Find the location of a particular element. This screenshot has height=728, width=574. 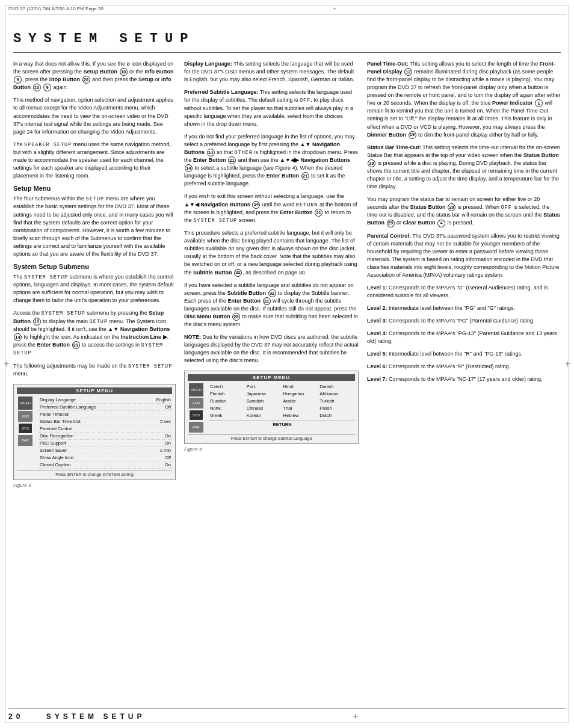

lang-thai: Thai is located at coordinates (301, 408).